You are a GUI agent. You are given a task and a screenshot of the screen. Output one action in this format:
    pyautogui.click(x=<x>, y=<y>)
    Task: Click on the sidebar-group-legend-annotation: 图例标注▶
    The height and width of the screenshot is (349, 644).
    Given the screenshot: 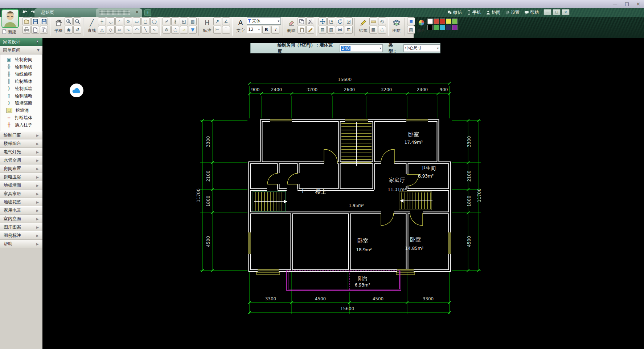 What is the action you would take?
    pyautogui.click(x=21, y=235)
    